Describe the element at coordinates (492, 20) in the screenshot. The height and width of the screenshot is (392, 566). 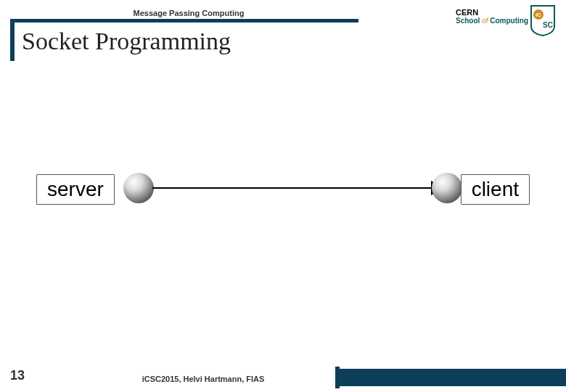
I see `logo-line2: School of Computing` at that location.